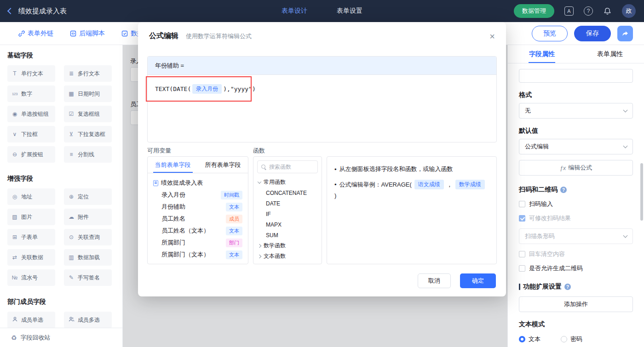 This screenshot has width=644, height=347. What do you see at coordinates (576, 268) in the screenshot?
I see `allow-qr-checkbox-row: 是否允许生成二维码` at bounding box center [576, 268].